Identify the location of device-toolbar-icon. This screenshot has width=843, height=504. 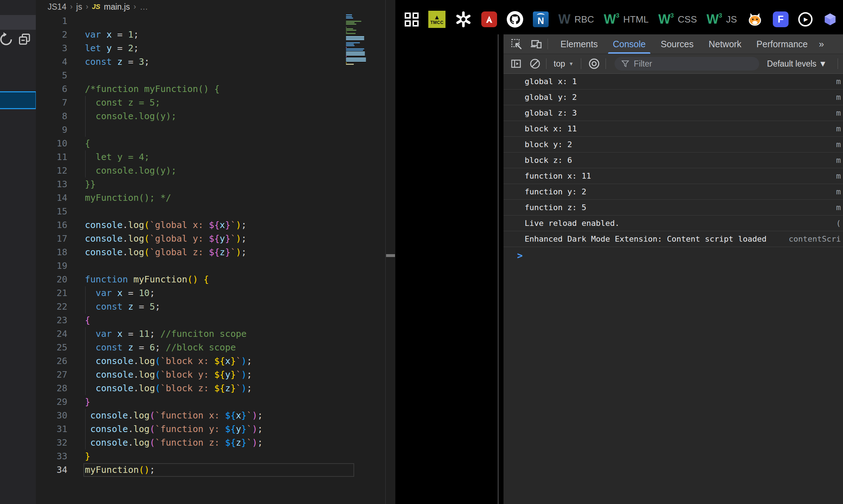
(536, 44).